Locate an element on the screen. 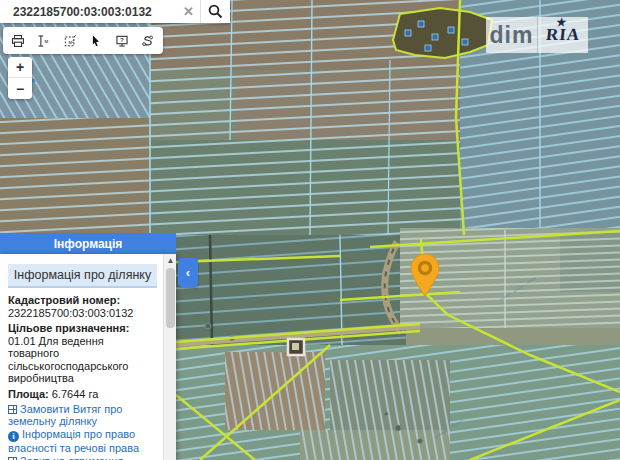 This screenshot has width=620, height=460. watermarks: dim RIA ★ is located at coordinates (537, 35).